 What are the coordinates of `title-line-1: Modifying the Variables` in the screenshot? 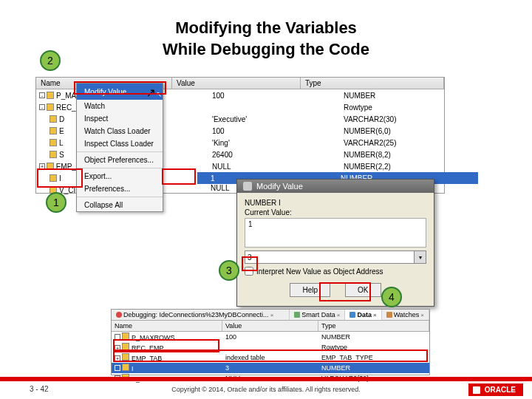 It's located at (266, 28).